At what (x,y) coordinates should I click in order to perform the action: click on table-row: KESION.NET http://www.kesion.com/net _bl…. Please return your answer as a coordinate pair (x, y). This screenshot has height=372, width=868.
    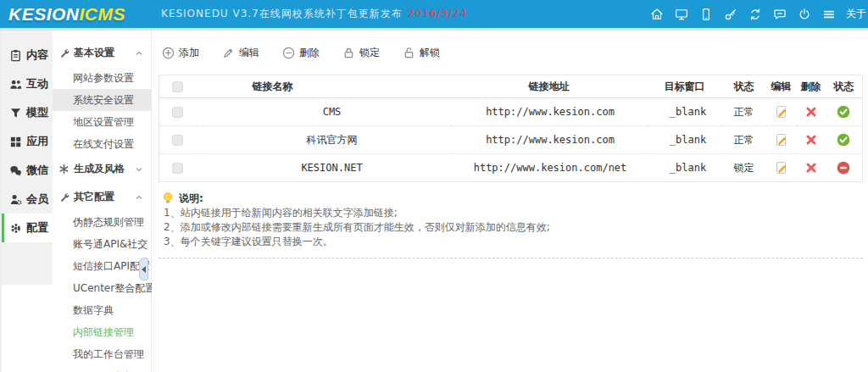
    Looking at the image, I should click on (511, 168).